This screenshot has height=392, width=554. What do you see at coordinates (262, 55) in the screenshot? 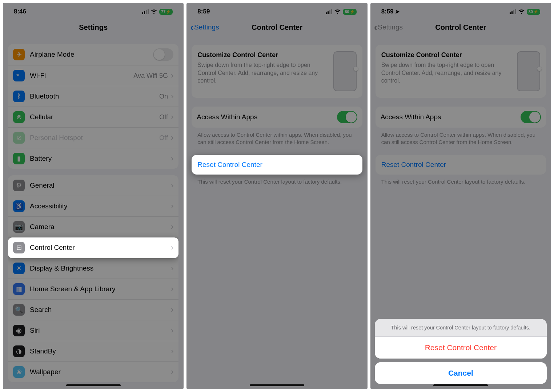
I see `customize-title: Customize Control Center` at bounding box center [262, 55].